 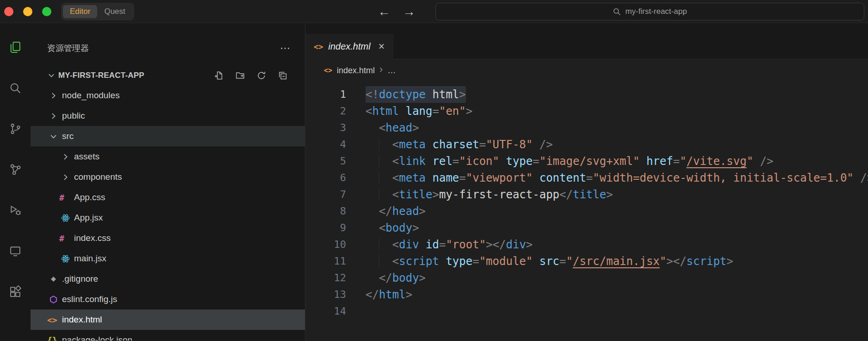 What do you see at coordinates (587, 228) in the screenshot?
I see `code-line-9: 9 <body>` at bounding box center [587, 228].